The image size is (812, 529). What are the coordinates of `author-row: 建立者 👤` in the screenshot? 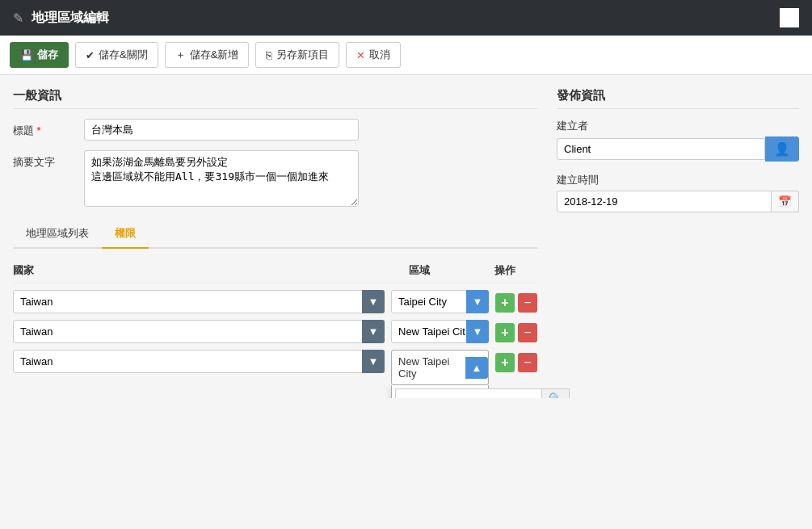 It's located at (678, 141).